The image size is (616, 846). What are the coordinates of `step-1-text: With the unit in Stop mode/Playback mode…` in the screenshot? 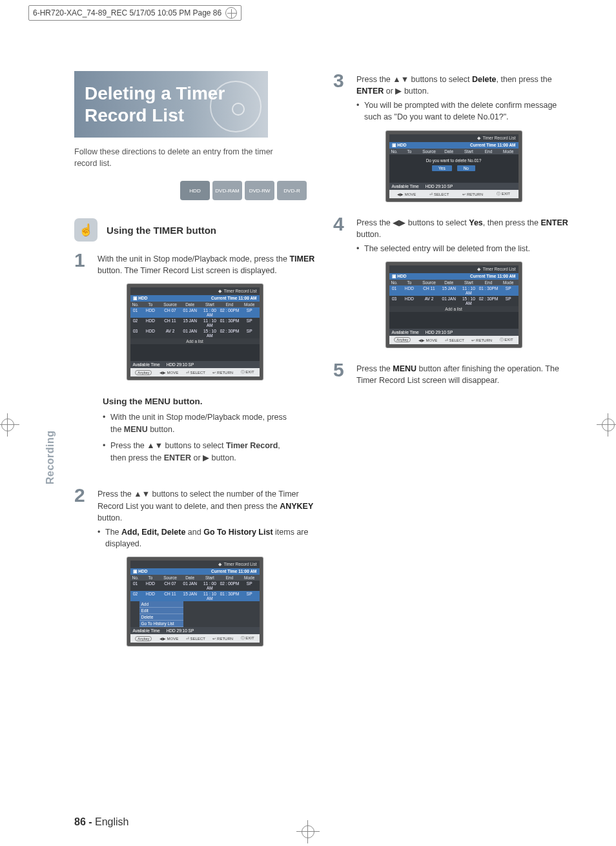 It's located at (207, 263).